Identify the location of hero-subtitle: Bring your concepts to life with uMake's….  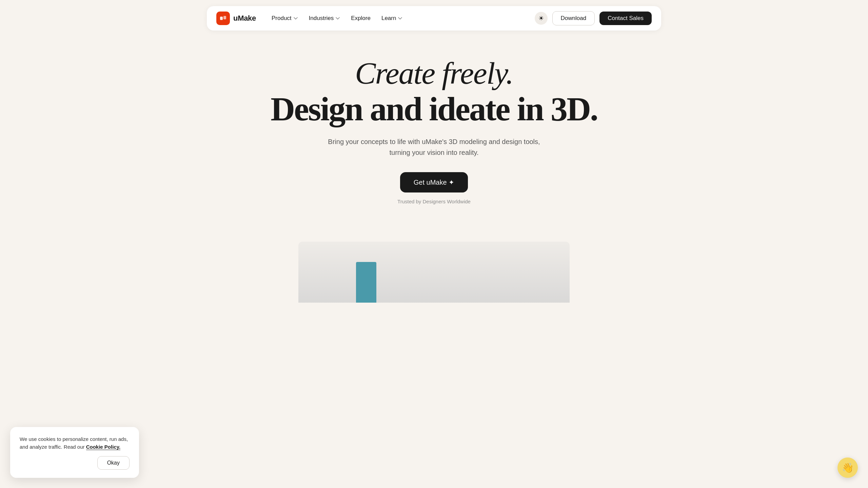
(434, 147).